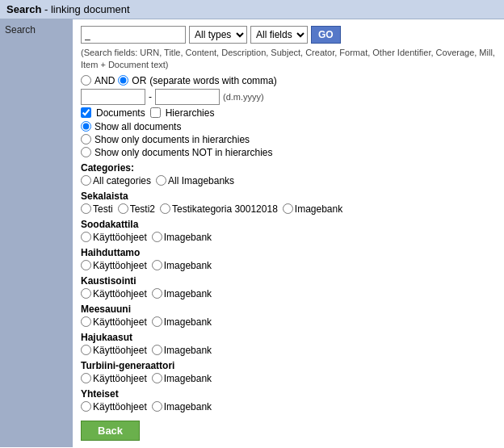  What do you see at coordinates (90, 10) in the screenshot?
I see `title-document: linking document` at bounding box center [90, 10].